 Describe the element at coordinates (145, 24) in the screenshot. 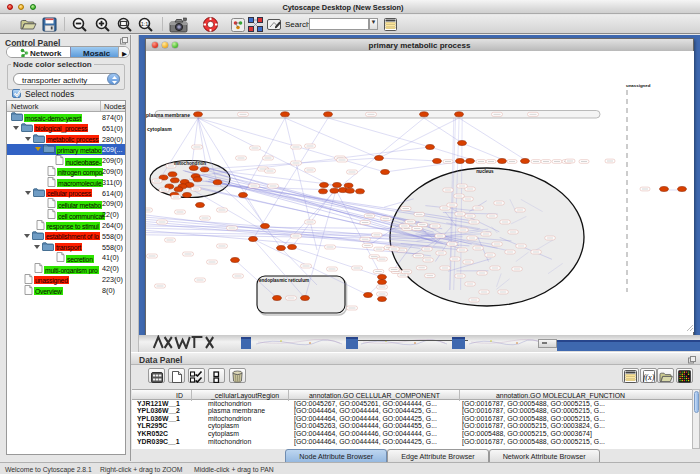

I see `svg-text: 1:1` at that location.